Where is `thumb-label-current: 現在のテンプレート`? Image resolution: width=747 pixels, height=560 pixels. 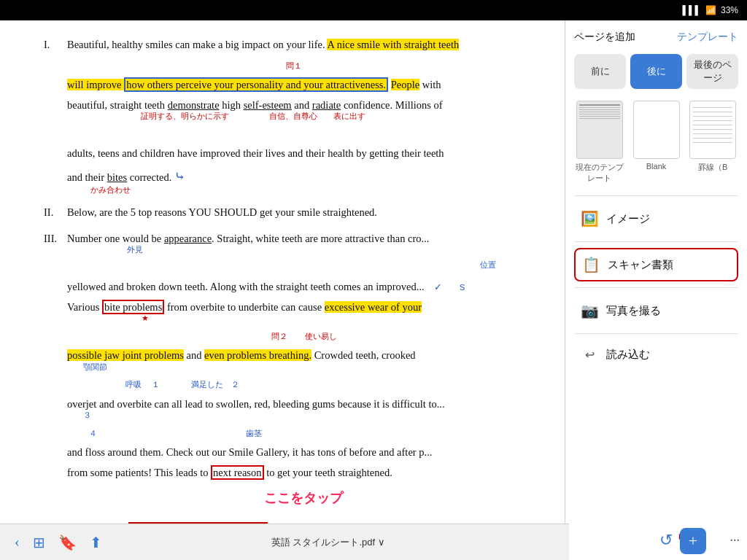
thumb-label-current: 現在のテンプレート is located at coordinates (600, 173).